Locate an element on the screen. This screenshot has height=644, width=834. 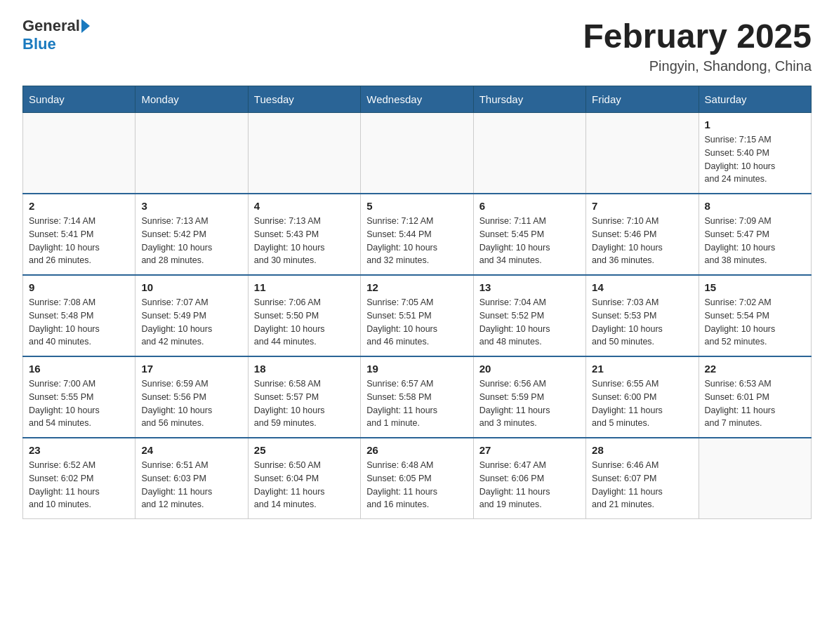
calendar-day-cell: 7Sunrise: 7:10 AMSunset: 5:46 PMDaylight… is located at coordinates (642, 234).